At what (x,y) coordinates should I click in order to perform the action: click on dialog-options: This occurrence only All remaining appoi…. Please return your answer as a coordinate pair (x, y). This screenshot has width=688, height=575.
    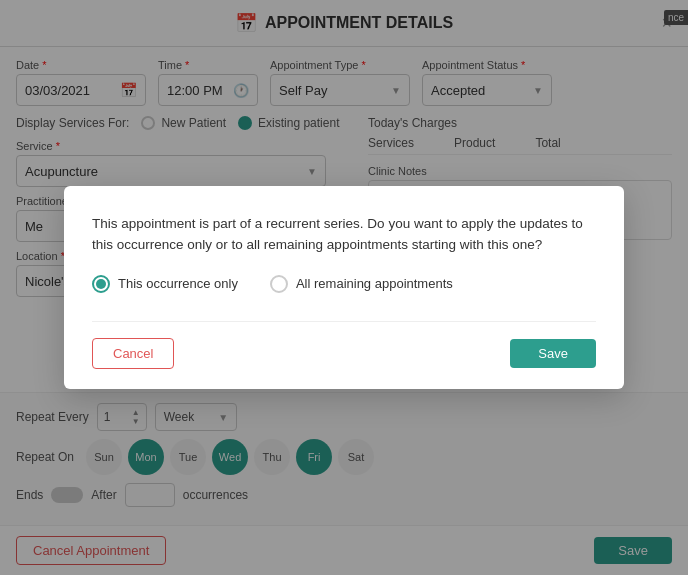
    Looking at the image, I should click on (344, 284).